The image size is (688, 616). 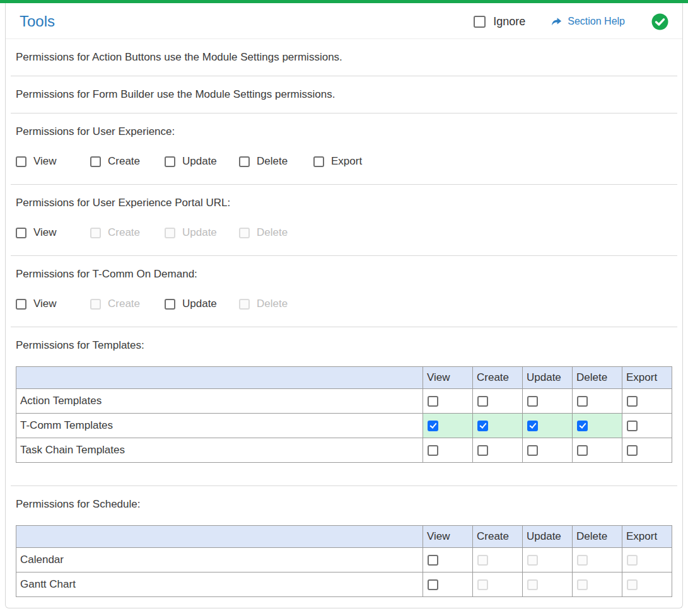 I want to click on row-label: Action Templates, so click(x=219, y=401).